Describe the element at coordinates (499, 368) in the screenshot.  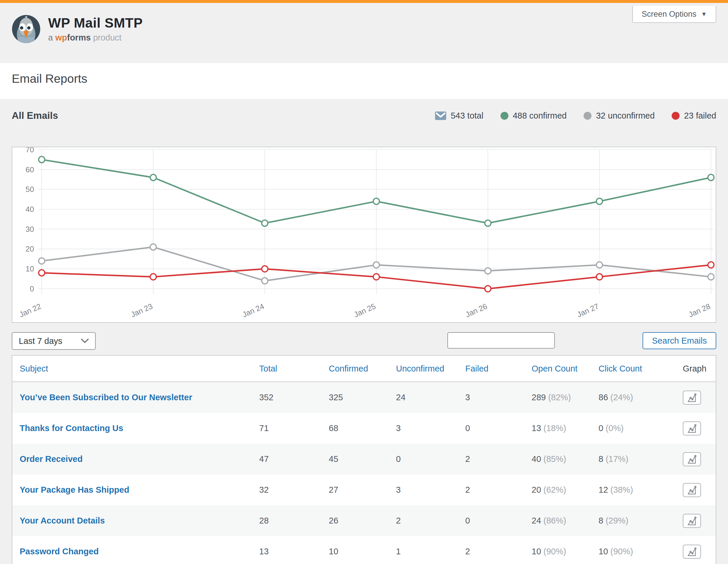
I see `column-header-failed: Failed` at that location.